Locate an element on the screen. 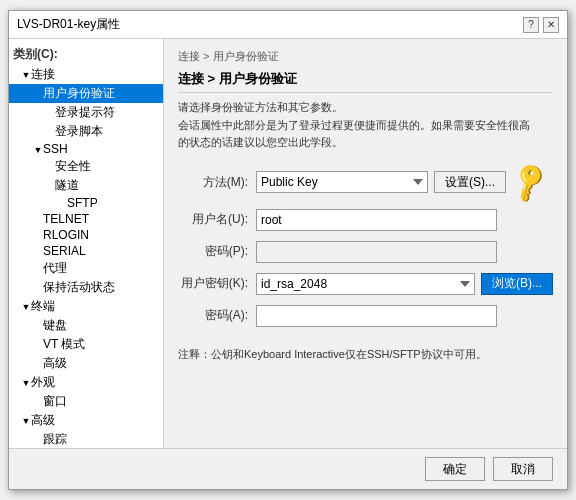  title-bar: LVS-DR01-key属性 ? ✕ is located at coordinates (288, 25).